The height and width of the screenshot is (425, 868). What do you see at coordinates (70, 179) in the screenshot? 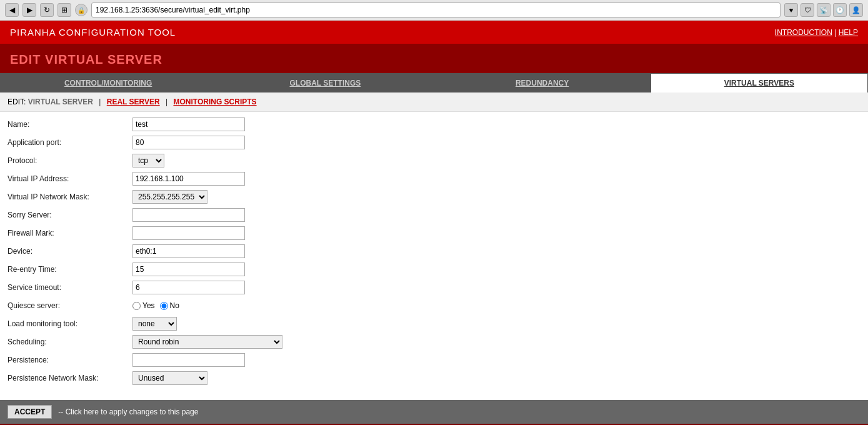
I see `vip-label: Virtual IP Address:` at bounding box center [70, 179].